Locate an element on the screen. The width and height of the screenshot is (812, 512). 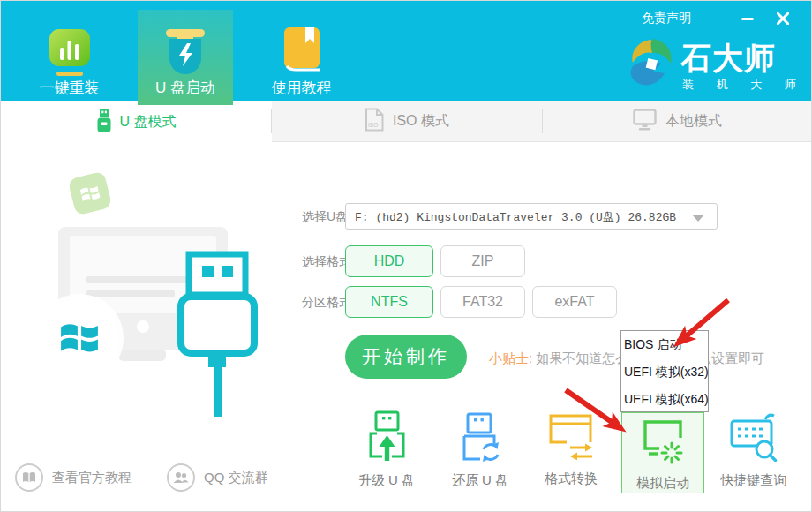
action-label: 还原 U 盘 is located at coordinates (480, 480).